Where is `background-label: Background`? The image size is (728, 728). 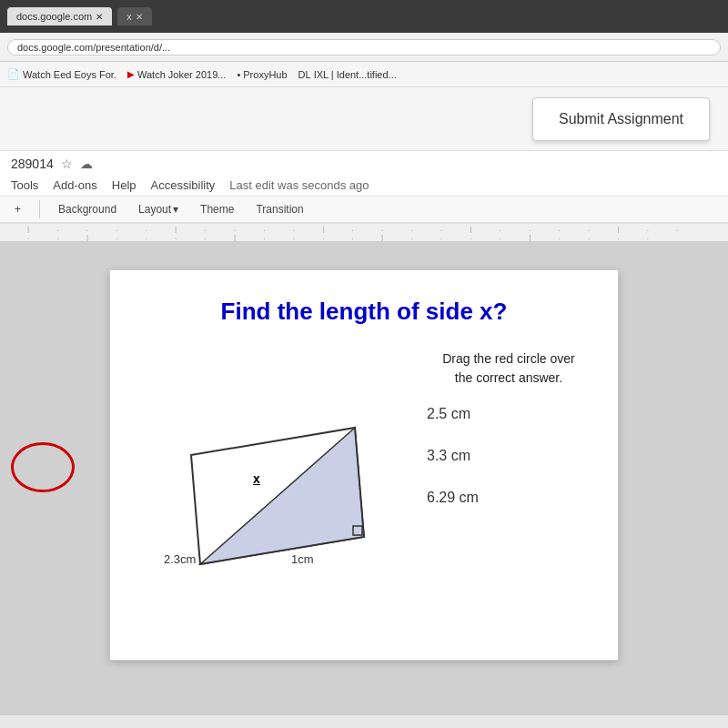 background-label: Background is located at coordinates (87, 209).